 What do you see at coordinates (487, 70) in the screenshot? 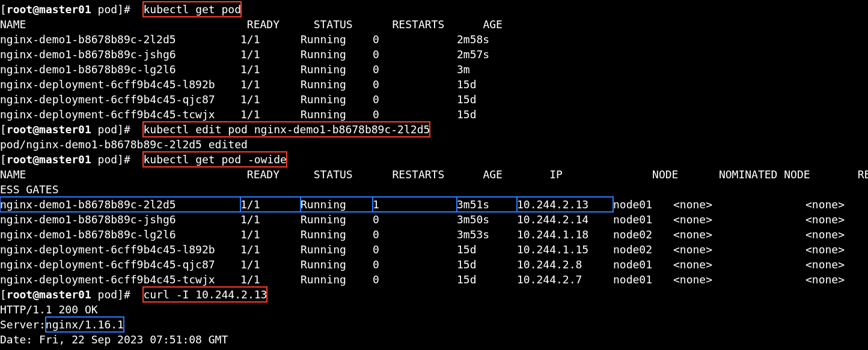
I see `cell-age: 3m` at bounding box center [487, 70].